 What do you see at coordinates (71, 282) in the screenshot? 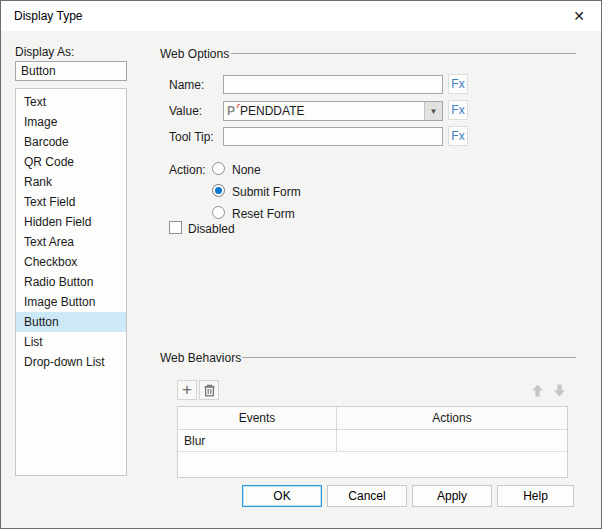
I see `display-as-listbox: Text Image Barcode QR Code Rank Text Fie…` at bounding box center [71, 282].